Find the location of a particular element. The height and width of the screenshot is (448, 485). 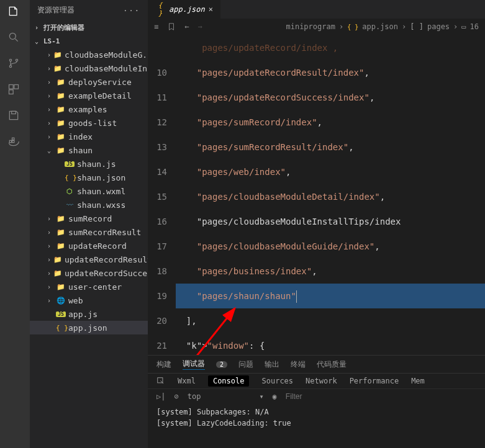

crumb-file: app.json is located at coordinates (380, 27).